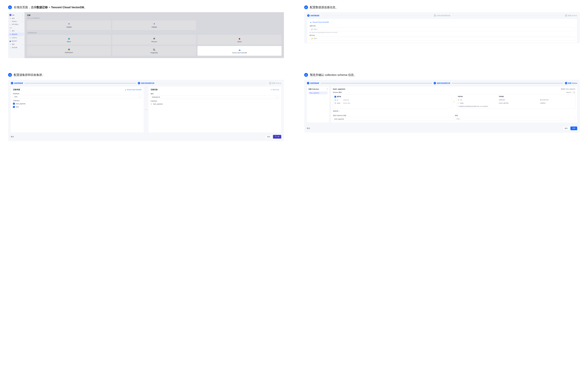 Image resolution: width=588 pixels, height=365 pixels. I want to click on checkbox-all-icon: ✓, so click(335, 97).